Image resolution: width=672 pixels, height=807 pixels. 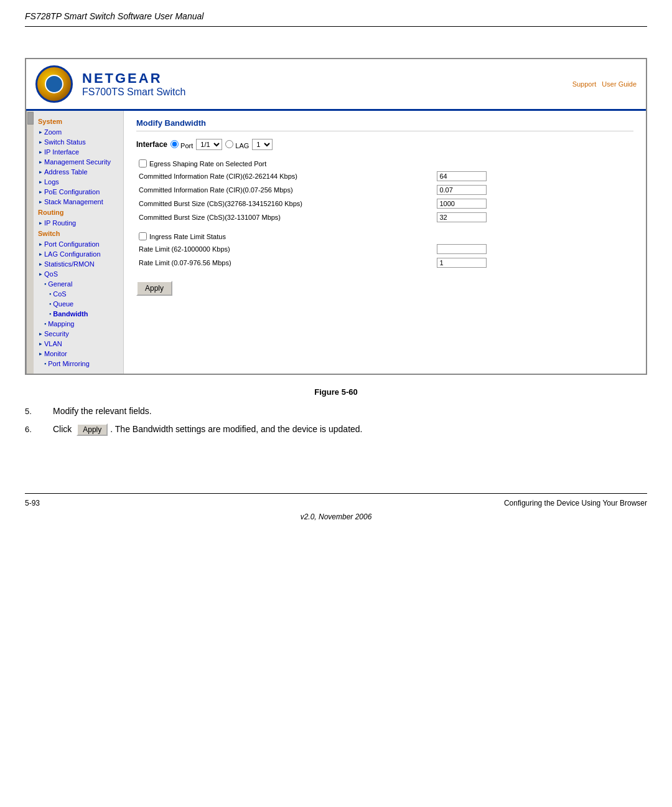 What do you see at coordinates (208, 164) in the screenshot?
I see `egress-label: Egress Shaping Rate on Selected Port` at bounding box center [208, 164].